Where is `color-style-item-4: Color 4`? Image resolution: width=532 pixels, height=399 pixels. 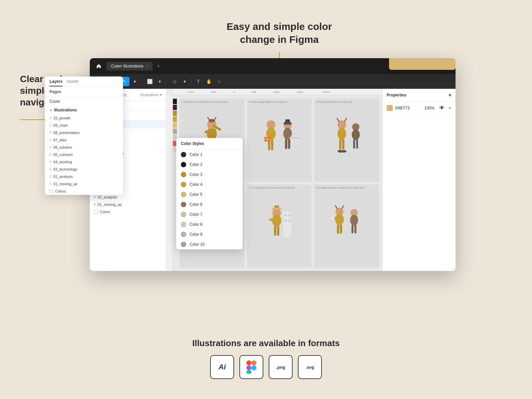 color-style-item-4: Color 4 is located at coordinates (209, 185).